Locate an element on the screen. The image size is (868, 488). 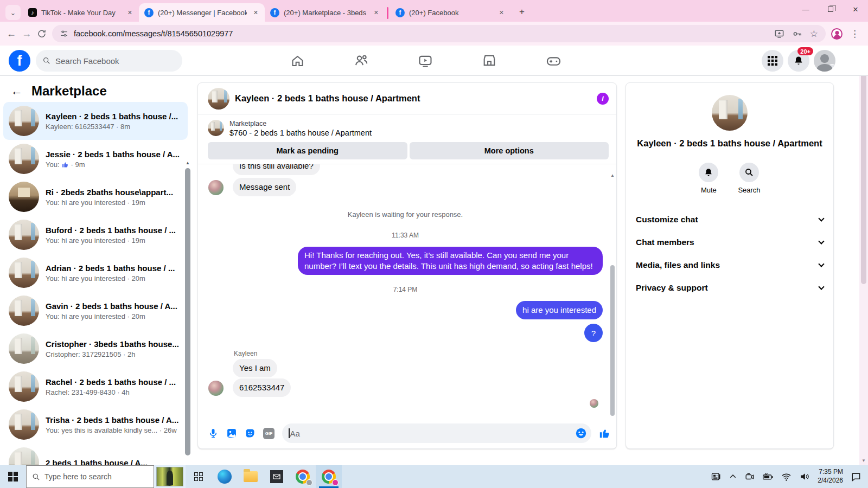
sidebar-scroll-up-icon: ▲ is located at coordinates (188, 163).